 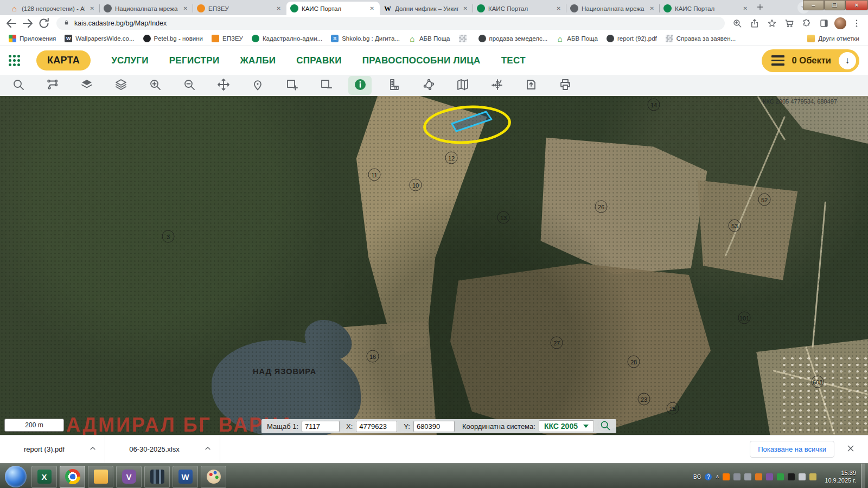 I want to click on apps-grid-icon, so click(x=14, y=61).